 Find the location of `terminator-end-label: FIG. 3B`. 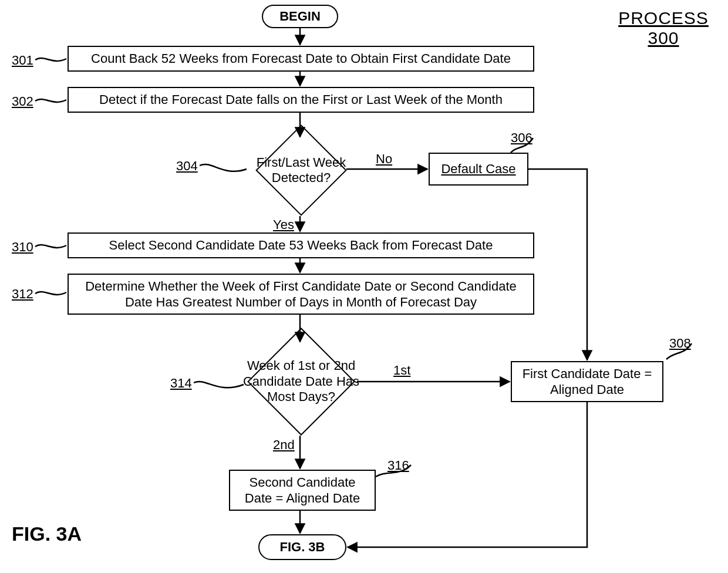

terminator-end-label: FIG. 3B is located at coordinates (302, 547).